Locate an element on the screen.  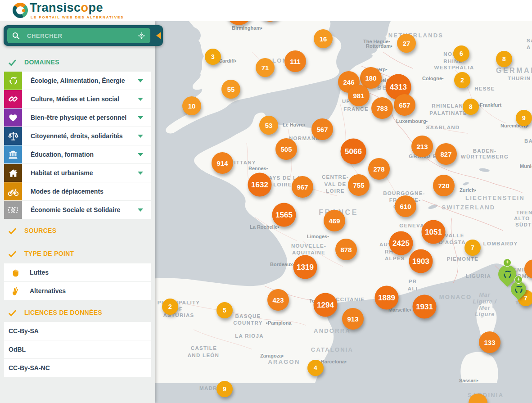
licence-row-2: OdBL is located at coordinates (77, 349).